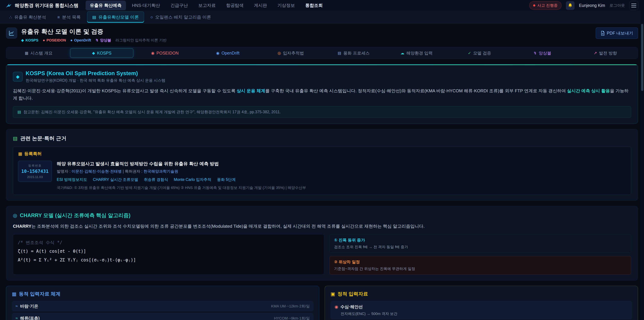 This screenshot has width=644, height=320. Describe the element at coordinates (163, 306) in the screenshot. I see `list-item: ≈바람·기온 KMA UM·~12km·2회/일` at that location.